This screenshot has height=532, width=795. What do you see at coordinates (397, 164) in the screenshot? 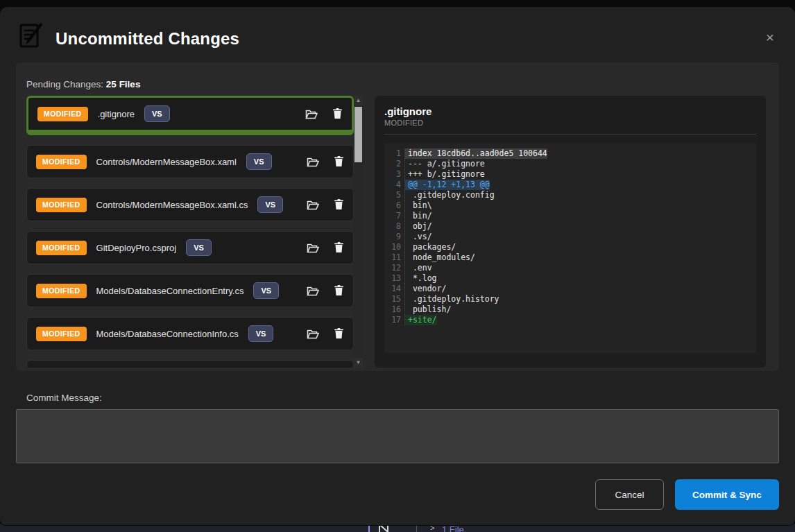
I see `line-number: 2` at bounding box center [397, 164].